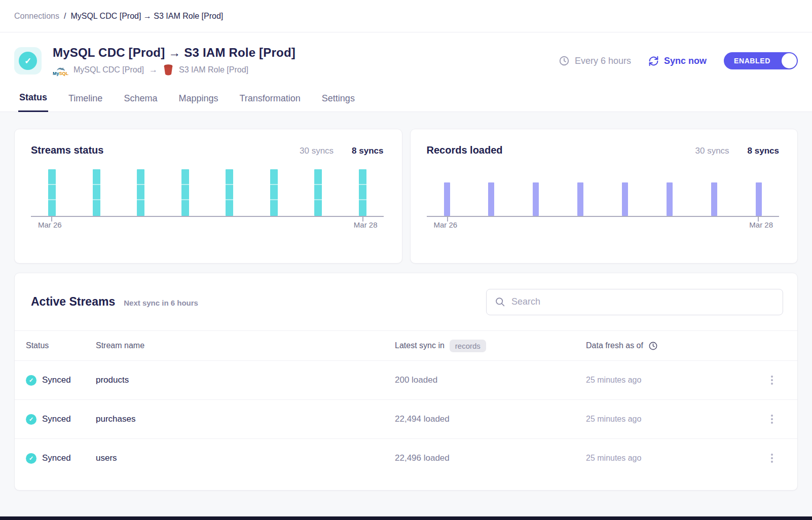 This screenshot has width=812, height=520. I want to click on enabled-toggle-label: ENABLED, so click(747, 61).